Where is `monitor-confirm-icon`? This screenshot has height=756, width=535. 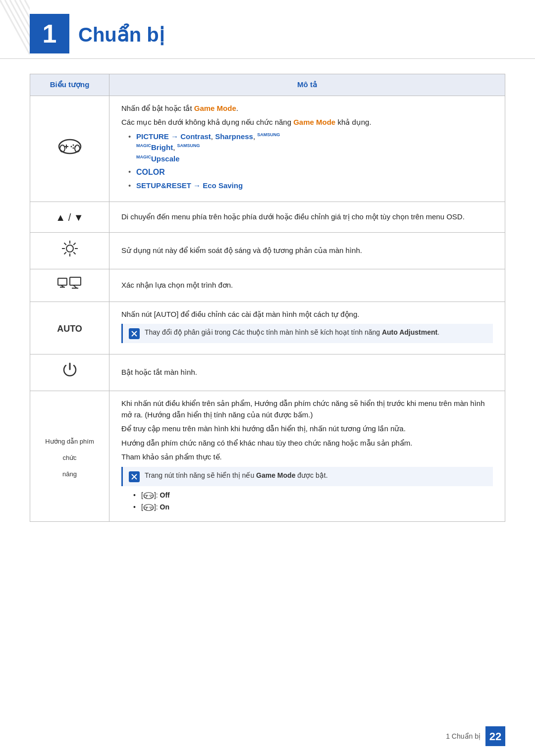 monitor-confirm-icon is located at coordinates (70, 283).